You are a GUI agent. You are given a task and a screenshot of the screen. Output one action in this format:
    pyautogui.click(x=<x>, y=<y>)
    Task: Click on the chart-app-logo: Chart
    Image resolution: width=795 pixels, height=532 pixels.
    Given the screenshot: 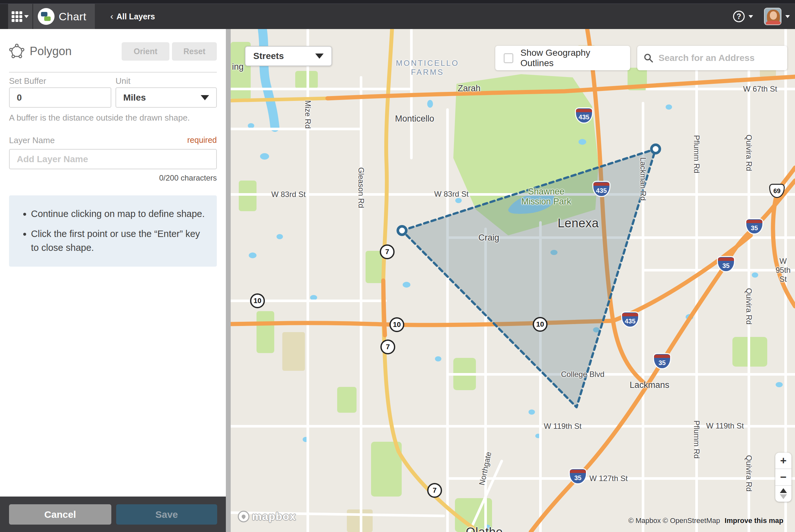 What is the action you would take?
    pyautogui.click(x=64, y=16)
    